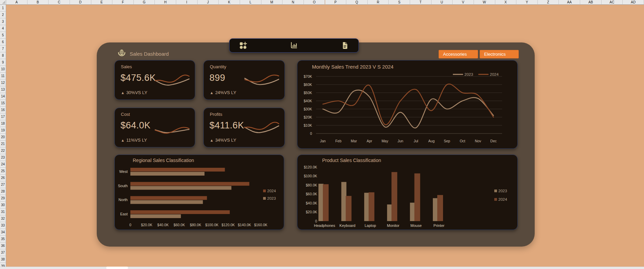 The width and height of the screenshot is (644, 269). Describe the element at coordinates (442, 2) in the screenshot. I see `column-header-U: U` at that location.